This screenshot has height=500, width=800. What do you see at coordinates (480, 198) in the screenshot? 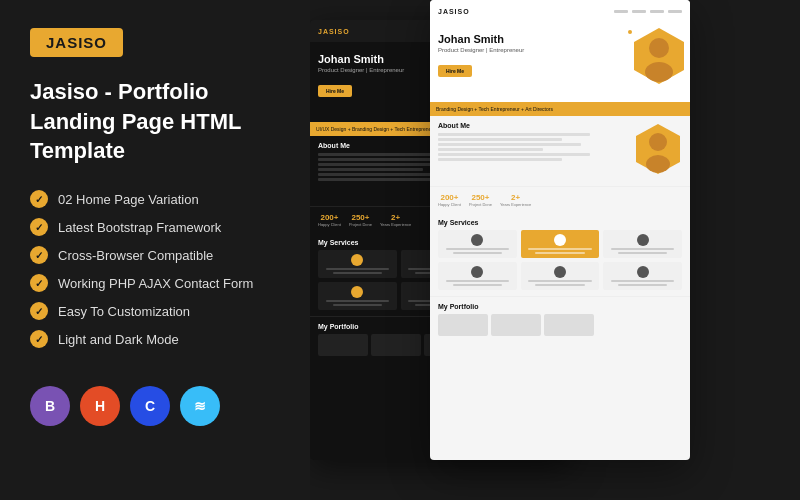
I see `stat-number: 250+` at bounding box center [480, 198].